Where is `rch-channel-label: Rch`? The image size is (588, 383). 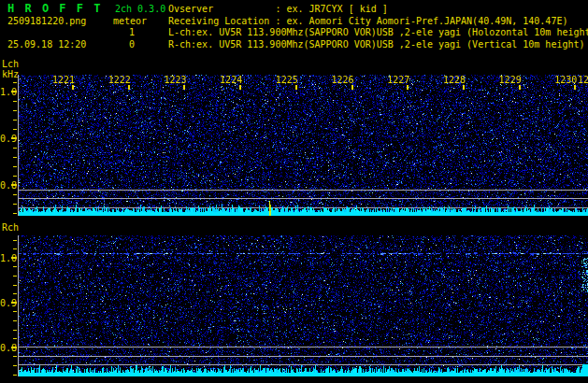
rch-channel-label: Rch is located at coordinates (10, 228).